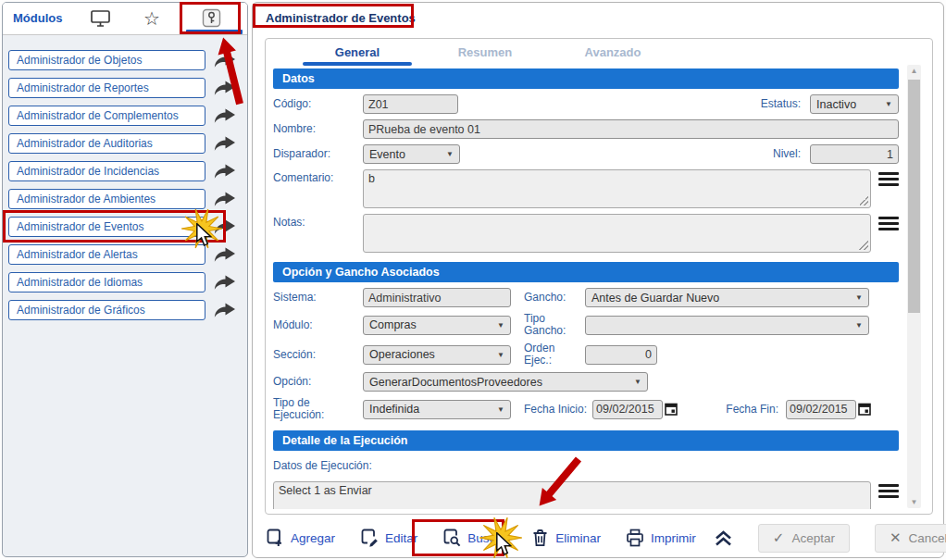 The width and height of the screenshot is (946, 560). I want to click on sidebar-item-incidencias: Administrador de Incidencias, so click(107, 171).